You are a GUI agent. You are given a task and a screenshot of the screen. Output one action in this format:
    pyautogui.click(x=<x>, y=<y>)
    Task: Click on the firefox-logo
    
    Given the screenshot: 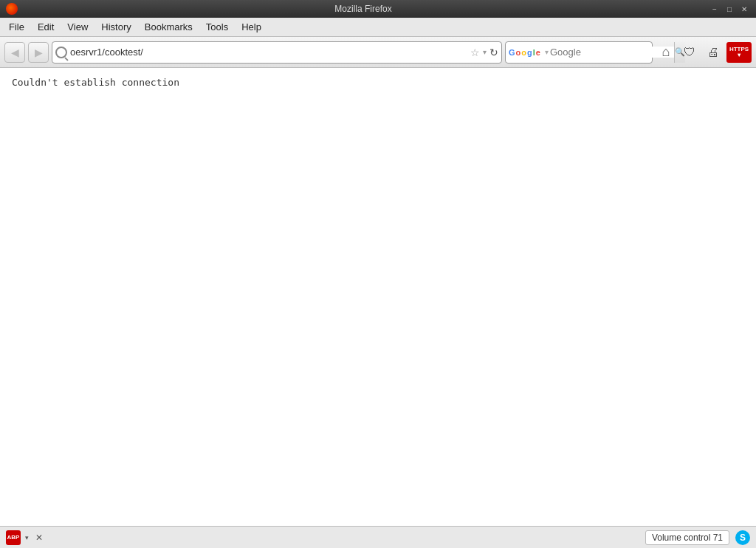 What is the action you would take?
    pyautogui.click(x=12, y=9)
    